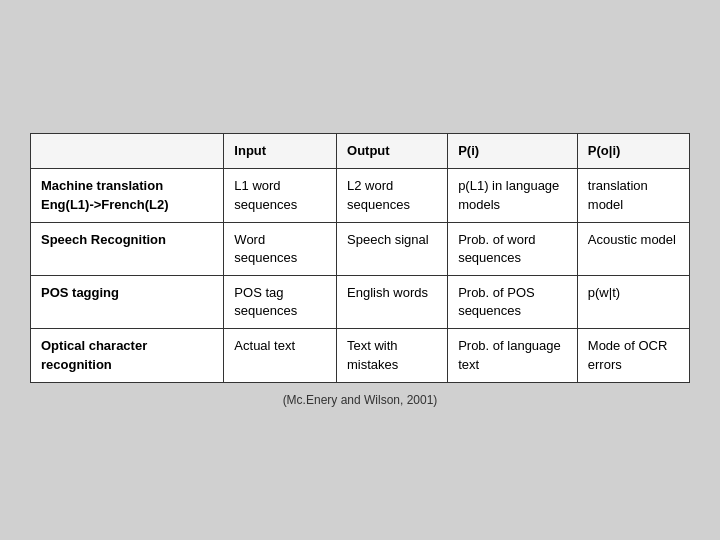  I want to click on row-input-2: Word sequences, so click(280, 248).